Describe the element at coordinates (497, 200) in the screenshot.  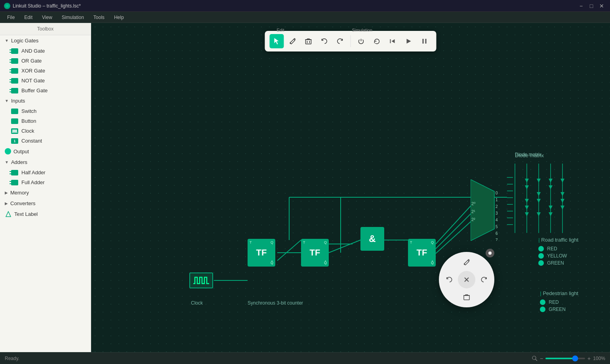
I see `svg-text: 1` at that location.